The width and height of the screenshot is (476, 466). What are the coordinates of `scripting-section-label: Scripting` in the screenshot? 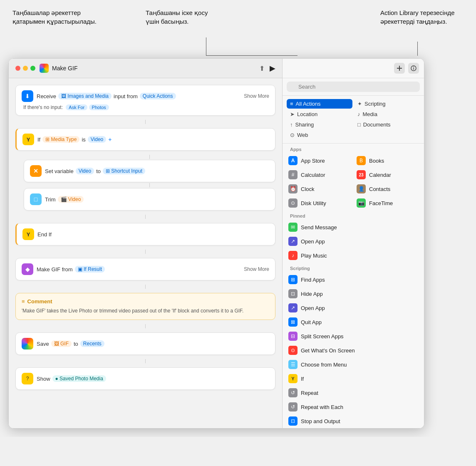 It's located at (353, 268).